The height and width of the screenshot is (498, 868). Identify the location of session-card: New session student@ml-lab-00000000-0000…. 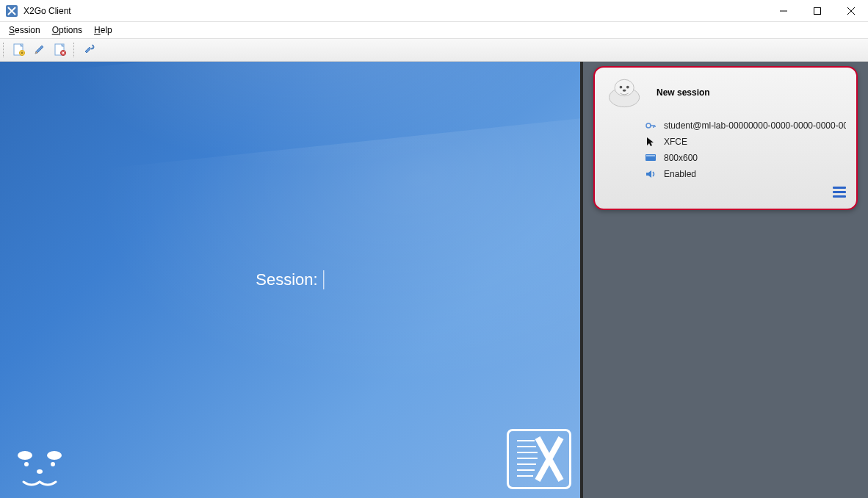
(726, 138).